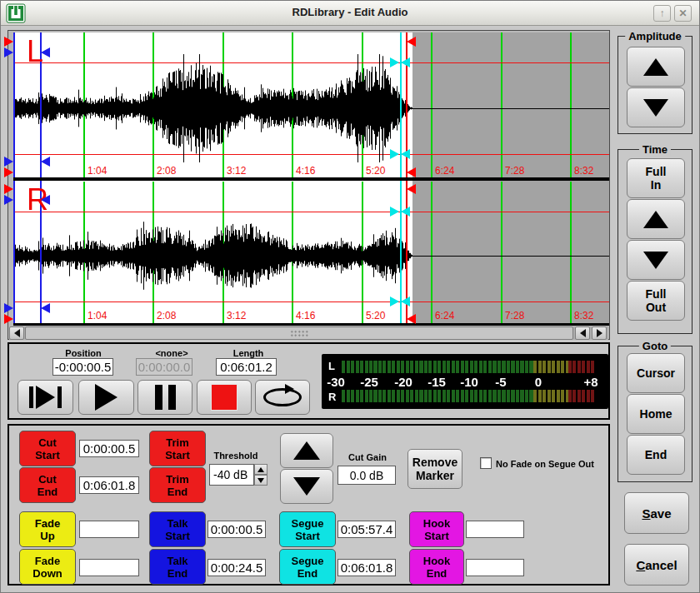  Describe the element at coordinates (236, 456) in the screenshot. I see `threshold-label: Threshold` at that location.